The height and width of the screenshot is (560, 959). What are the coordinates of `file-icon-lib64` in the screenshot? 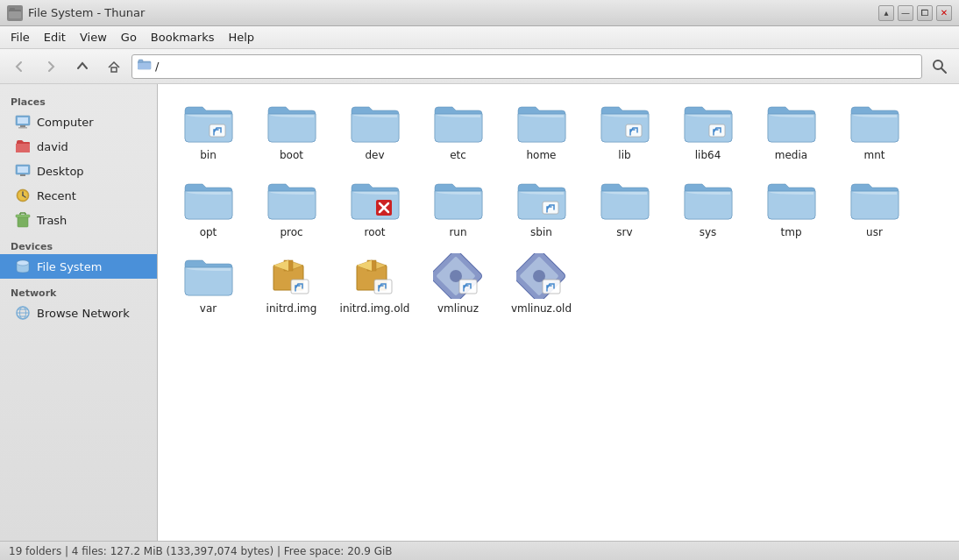 It's located at (708, 123).